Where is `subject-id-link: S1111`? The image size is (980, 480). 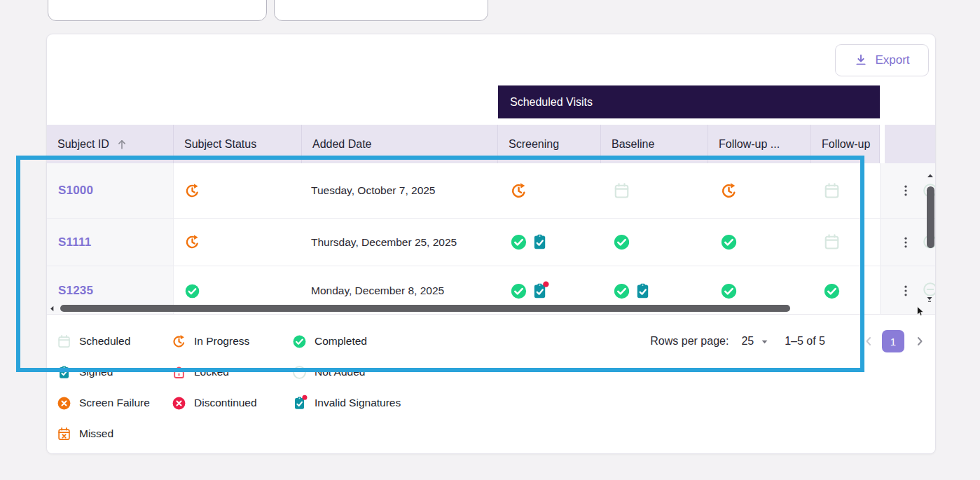
subject-id-link: S1111 is located at coordinates (74, 242).